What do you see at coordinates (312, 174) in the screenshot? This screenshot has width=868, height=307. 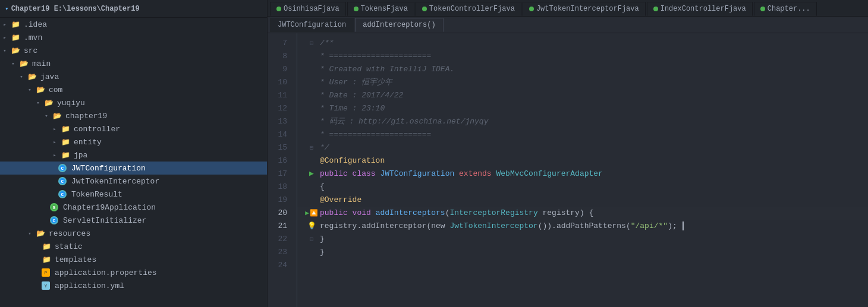 I see `gutter-17: ▶` at bounding box center [312, 174].